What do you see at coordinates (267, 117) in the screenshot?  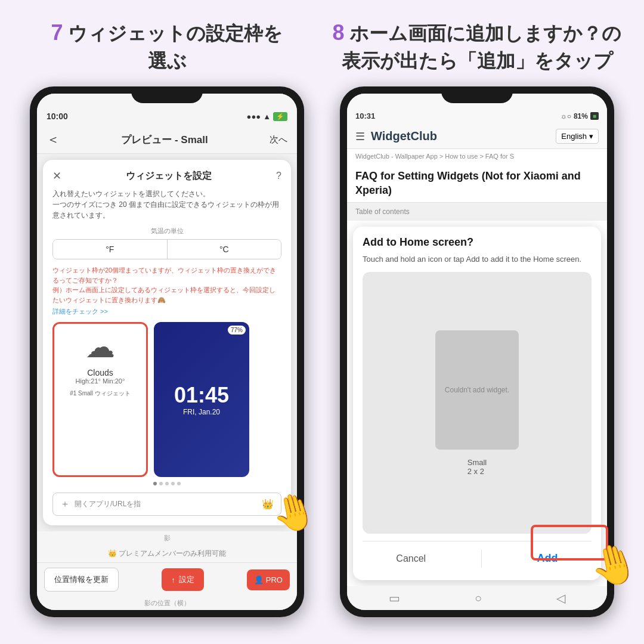 I see `wifi-icon: ▲` at bounding box center [267, 117].